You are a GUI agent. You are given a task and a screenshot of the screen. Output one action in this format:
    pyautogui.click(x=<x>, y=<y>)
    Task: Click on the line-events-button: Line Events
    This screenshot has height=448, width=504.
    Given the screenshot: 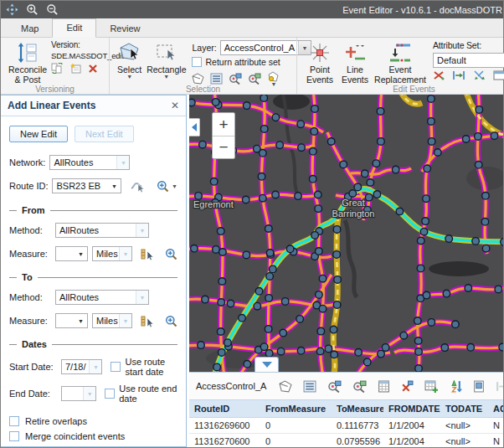 What is the action you would take?
    pyautogui.click(x=355, y=63)
    